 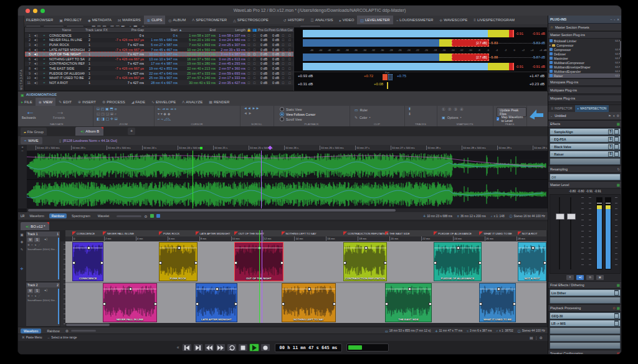 I want to click on track-marker: PLEDGE OF ALLEGIANCE, so click(x=452, y=233).